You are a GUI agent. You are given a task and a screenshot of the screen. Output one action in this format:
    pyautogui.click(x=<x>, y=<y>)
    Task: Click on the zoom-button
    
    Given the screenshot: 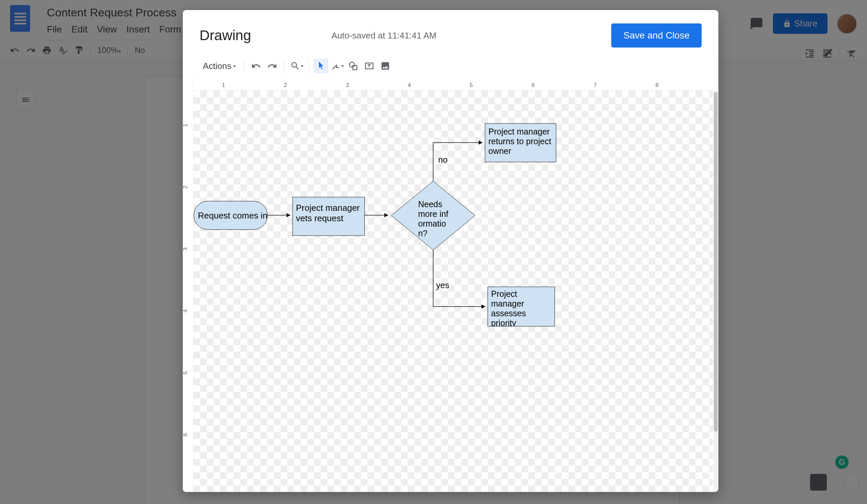 What is the action you would take?
    pyautogui.click(x=297, y=66)
    